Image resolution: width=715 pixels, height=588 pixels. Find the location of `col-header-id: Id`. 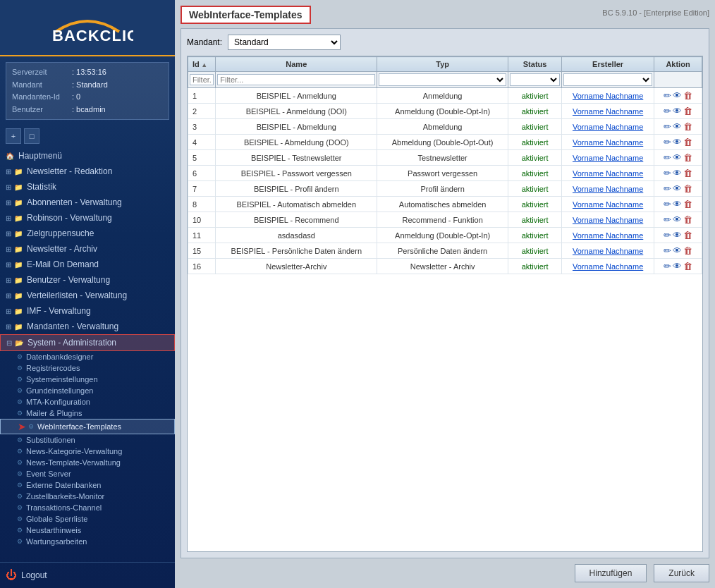

col-header-id: Id is located at coordinates (202, 65).